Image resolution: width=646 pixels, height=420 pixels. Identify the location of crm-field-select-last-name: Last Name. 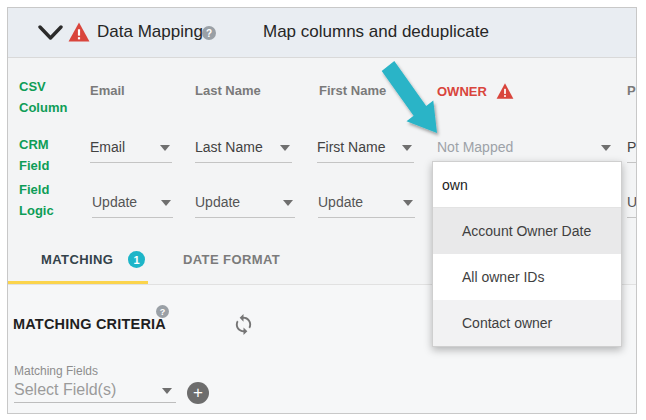
(244, 148).